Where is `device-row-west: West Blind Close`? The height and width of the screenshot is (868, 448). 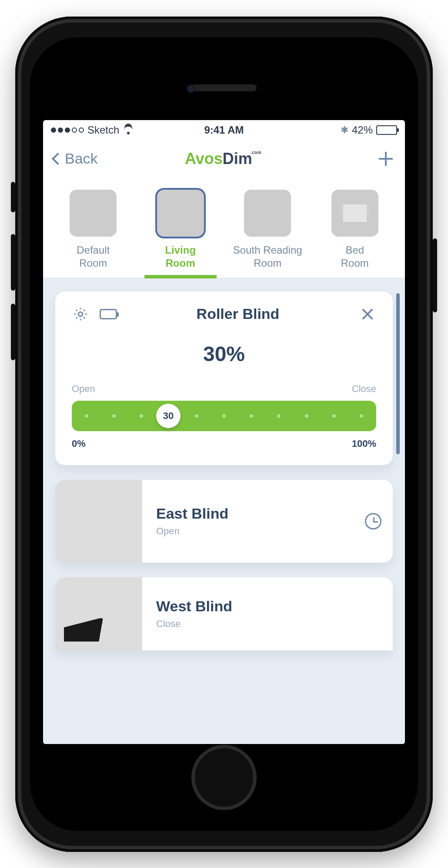 device-row-west: West Blind Close is located at coordinates (224, 614).